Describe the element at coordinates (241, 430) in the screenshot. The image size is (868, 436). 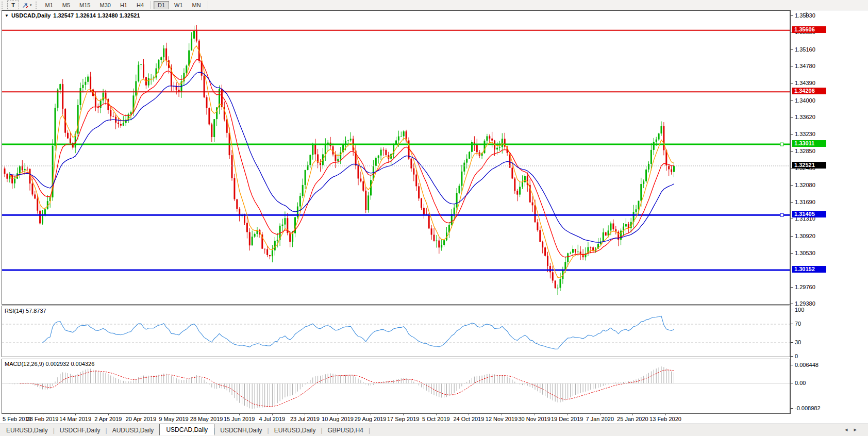
I see `tab-usdcnh-daily: USDCNH,Daily` at that location.